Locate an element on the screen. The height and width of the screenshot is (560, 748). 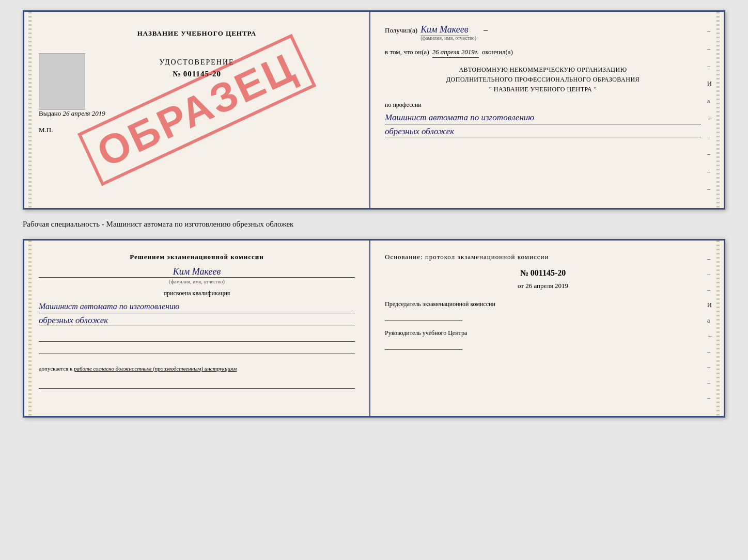
protocol-date-prefix: от is located at coordinates (521, 286).